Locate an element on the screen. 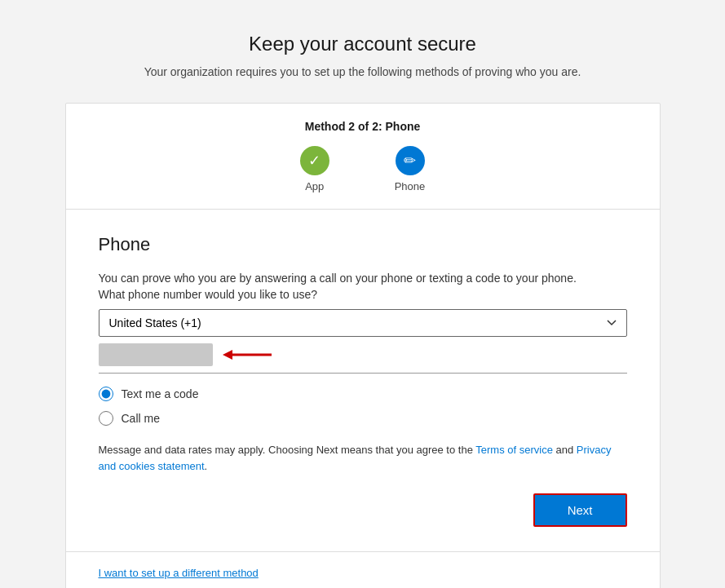 The height and width of the screenshot is (588, 725). different-method-button: I want to set up a different method is located at coordinates (179, 573).